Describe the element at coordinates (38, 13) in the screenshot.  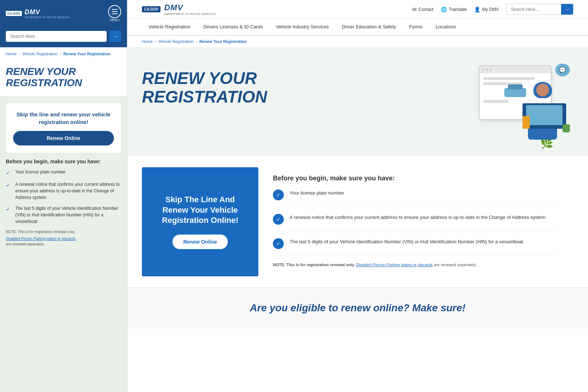
I see `mobile-logo-area: CA.GOV DMV DEPARTMENT OF MOTOR VEHICLES` at that location.